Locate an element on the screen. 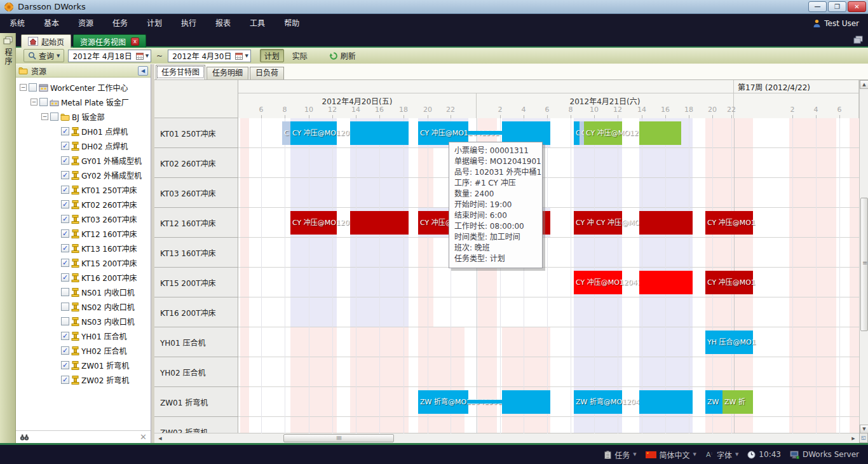 The width and height of the screenshot is (868, 464). cascade-windows-icon is located at coordinates (858, 39).